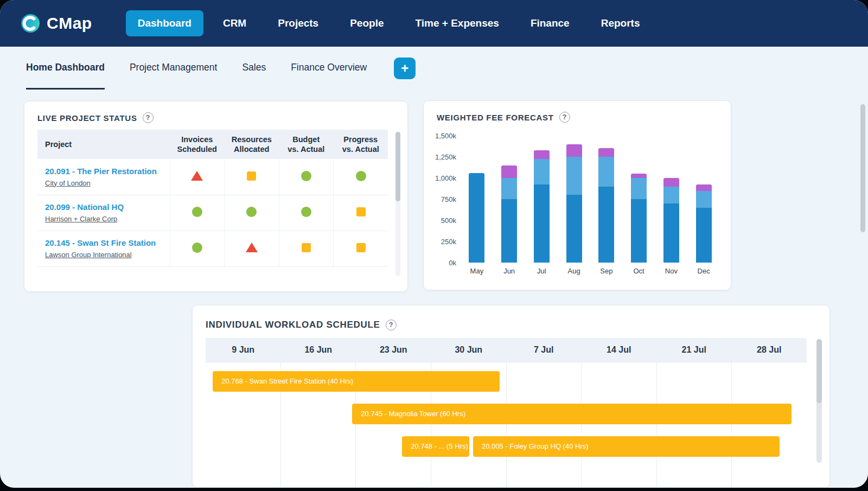 This screenshot has height=491, width=868. I want to click on gantt-scrollbar, so click(819, 401).